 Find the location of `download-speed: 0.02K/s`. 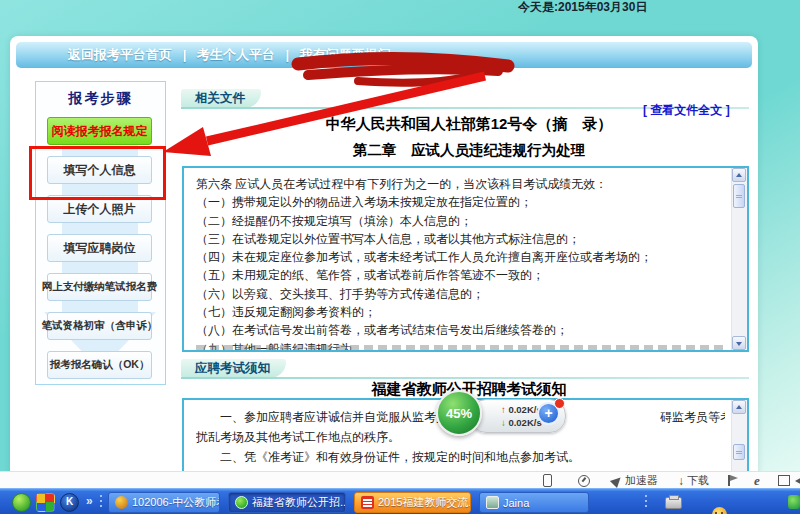

download-speed: 0.02K/s is located at coordinates (522, 422).